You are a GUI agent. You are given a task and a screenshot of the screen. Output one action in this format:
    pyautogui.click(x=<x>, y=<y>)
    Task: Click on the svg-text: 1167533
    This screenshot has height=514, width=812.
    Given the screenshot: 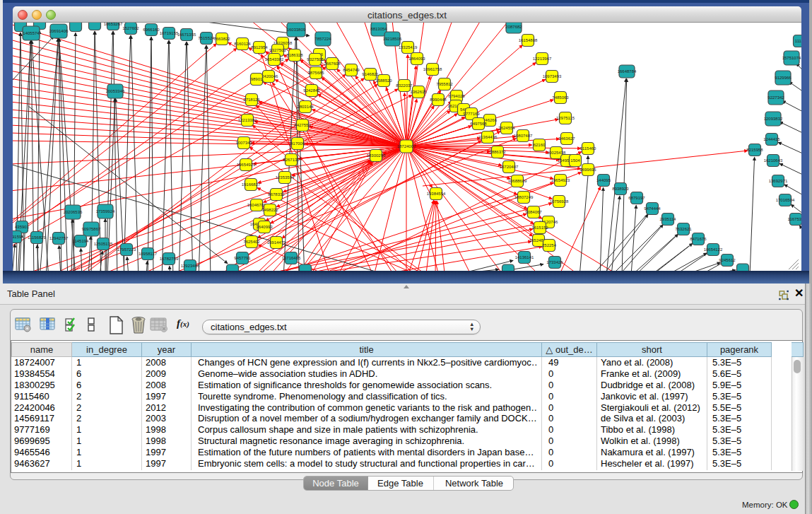 What is the action you would take?
    pyautogui.click(x=794, y=219)
    